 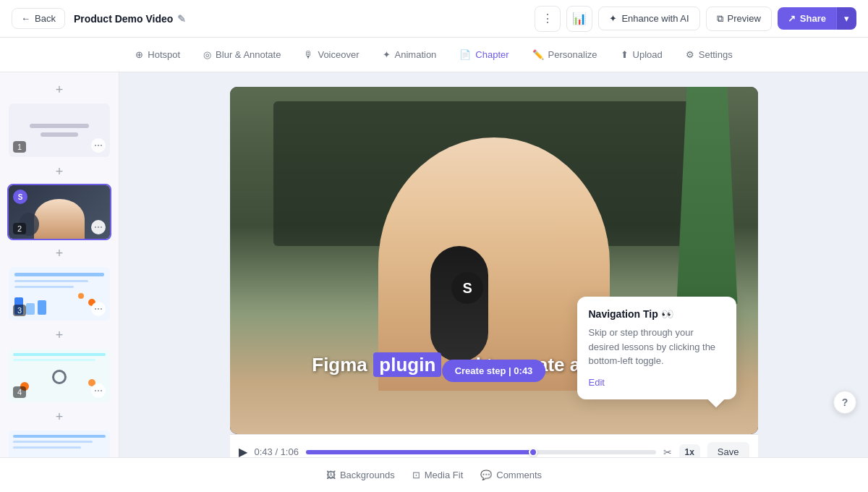 What do you see at coordinates (59, 172) in the screenshot?
I see `add-slide-before-2: +` at bounding box center [59, 172].